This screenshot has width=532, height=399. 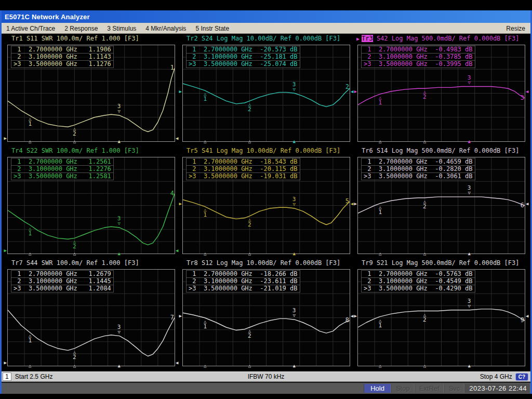 What do you see at coordinates (243, 274) in the screenshot?
I see `marker-readout-row: 1 2.7000000 GHz -18.266 dB` at bounding box center [243, 274].